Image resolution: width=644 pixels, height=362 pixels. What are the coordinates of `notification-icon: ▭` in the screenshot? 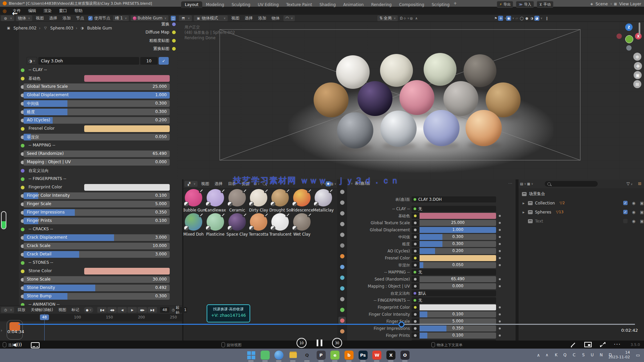 It's located at (638, 355).